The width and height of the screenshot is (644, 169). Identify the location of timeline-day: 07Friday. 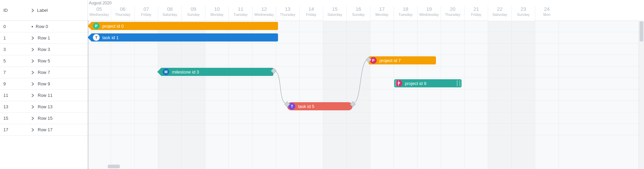
(146, 13).